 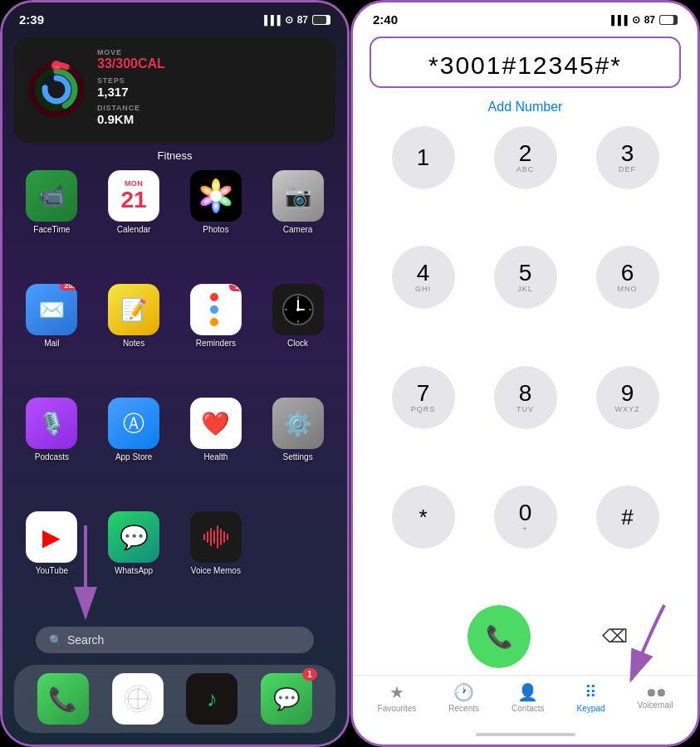 I want to click on key-7-main: 7, so click(x=423, y=393).